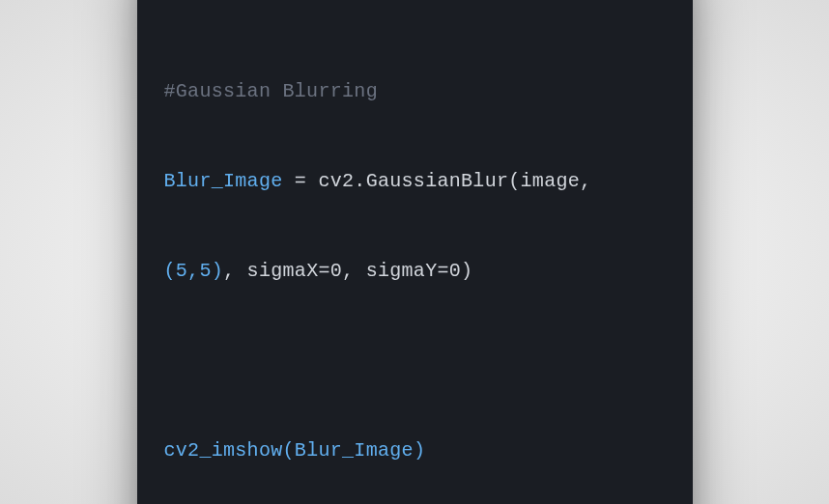  I want to click on code-line-5: cv2_imshow(Blur_Image), so click(415, 450).